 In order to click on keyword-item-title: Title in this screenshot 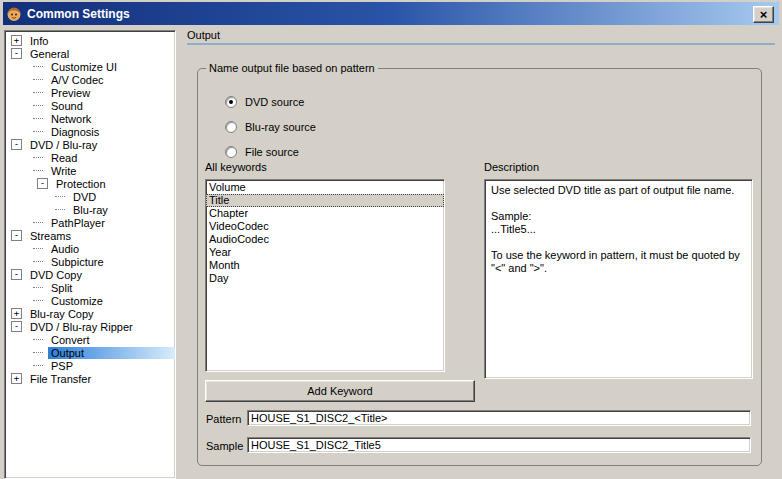, I will do `click(325, 200)`.